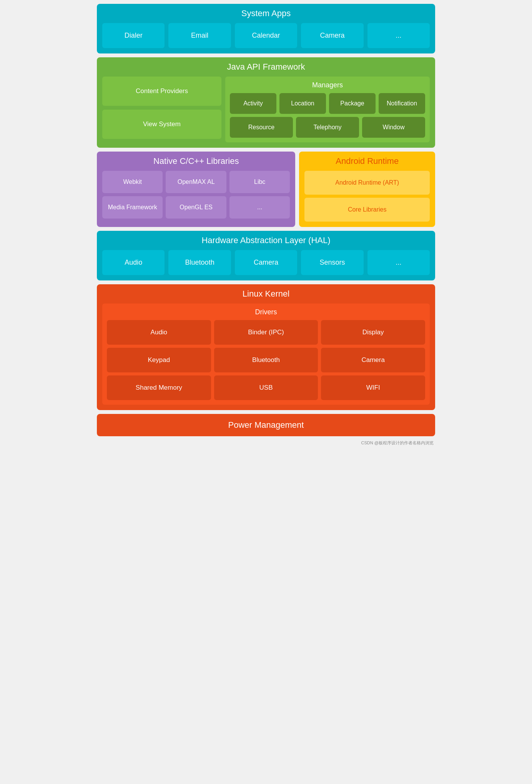 This screenshot has width=532, height=784. I want to click on native-opengl: OpenGL ES, so click(196, 207).